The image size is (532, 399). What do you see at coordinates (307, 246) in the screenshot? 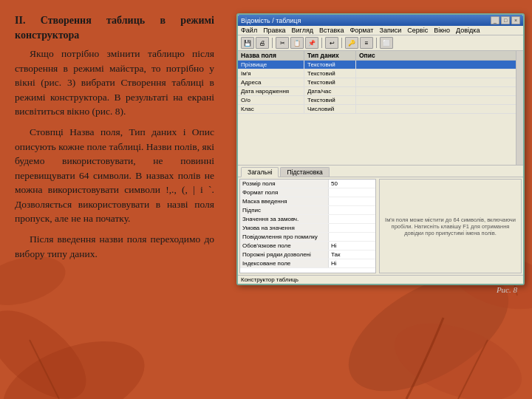
I see `prop-row: Обов'язкове поле Ні` at bounding box center [307, 246].